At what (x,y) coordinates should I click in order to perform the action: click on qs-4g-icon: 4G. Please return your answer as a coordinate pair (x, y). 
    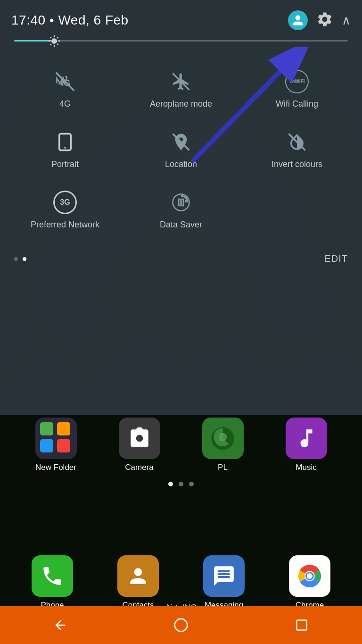
    Looking at the image, I should click on (65, 82).